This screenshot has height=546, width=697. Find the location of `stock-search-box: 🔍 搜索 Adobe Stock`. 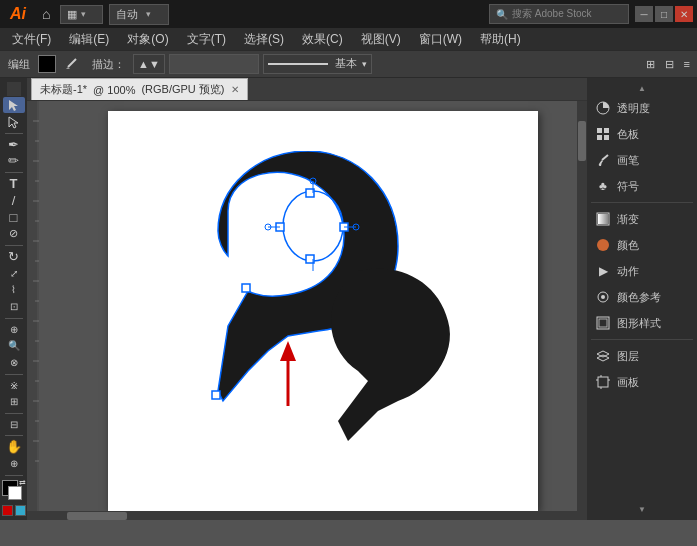

stock-search-box: 🔍 搜索 Adobe Stock is located at coordinates (559, 14).